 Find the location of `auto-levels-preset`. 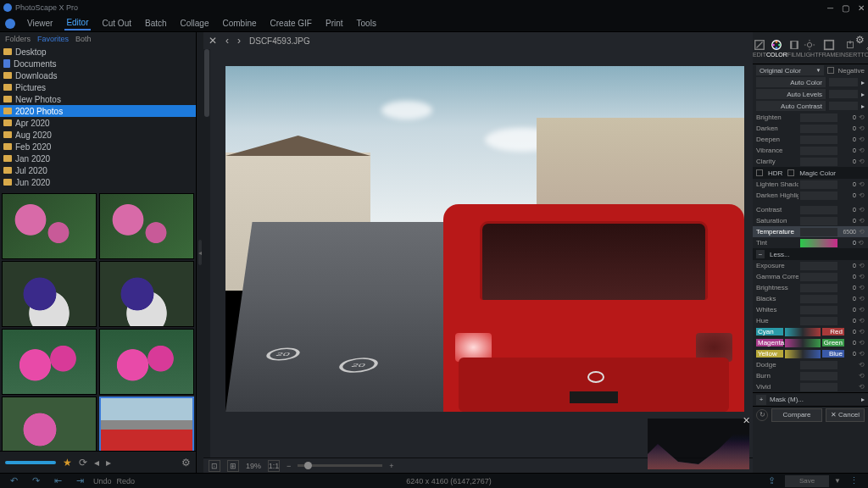

auto-levels-preset is located at coordinates (843, 94).